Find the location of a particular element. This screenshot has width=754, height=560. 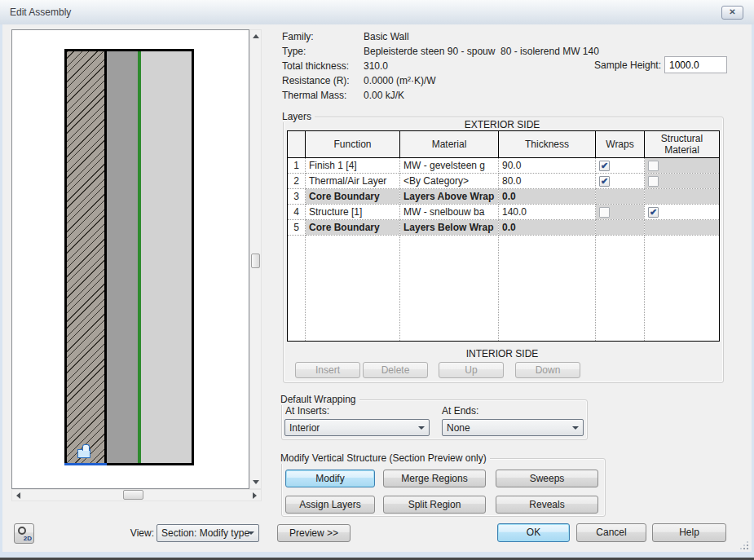

horizontal-scroll-thumb is located at coordinates (134, 495).